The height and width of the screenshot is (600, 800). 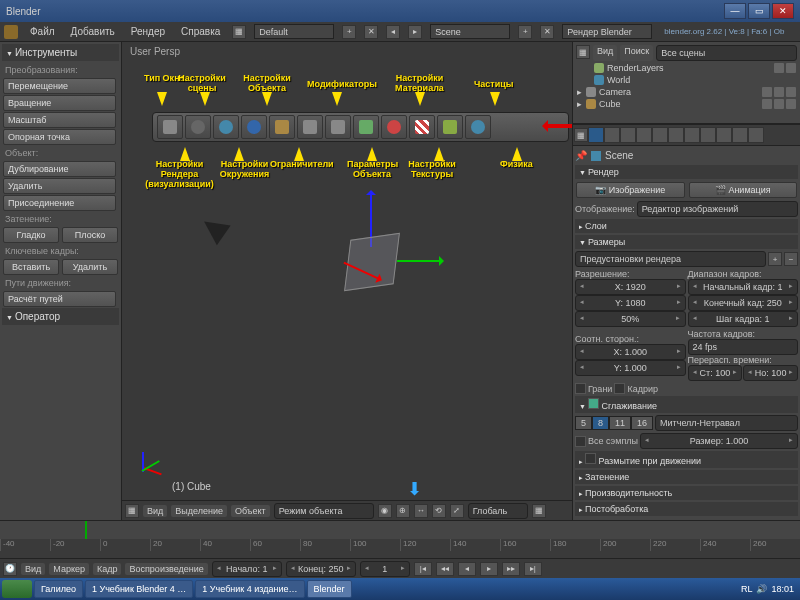 I want to click on material-tab-icon, so click(x=394, y=127).